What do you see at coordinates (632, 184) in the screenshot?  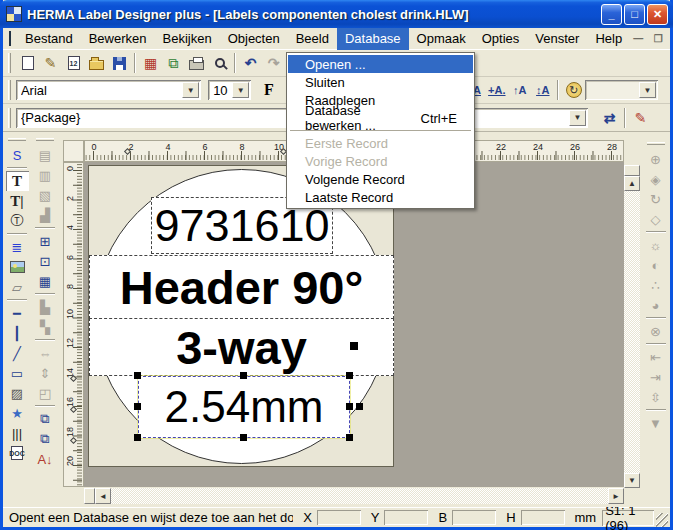 I see `scroll-up-button: ▲` at bounding box center [632, 184].